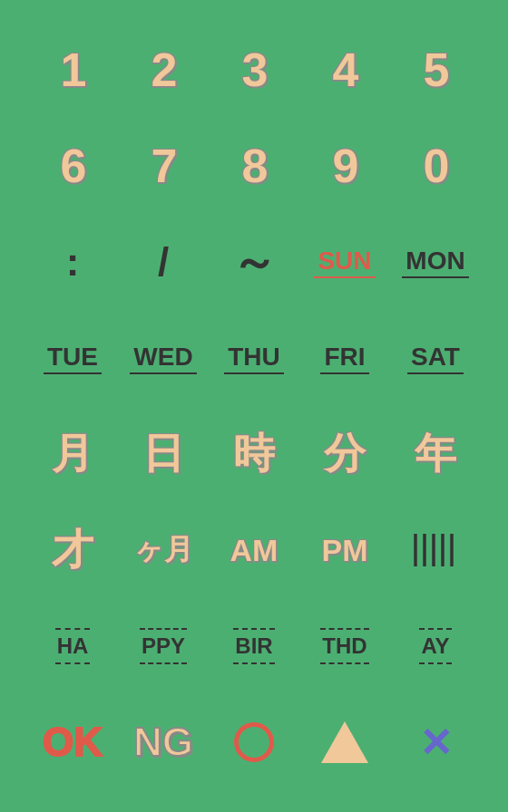 The height and width of the screenshot is (812, 508). What do you see at coordinates (435, 262) in the screenshot?
I see `cell-mon: MON` at bounding box center [435, 262].